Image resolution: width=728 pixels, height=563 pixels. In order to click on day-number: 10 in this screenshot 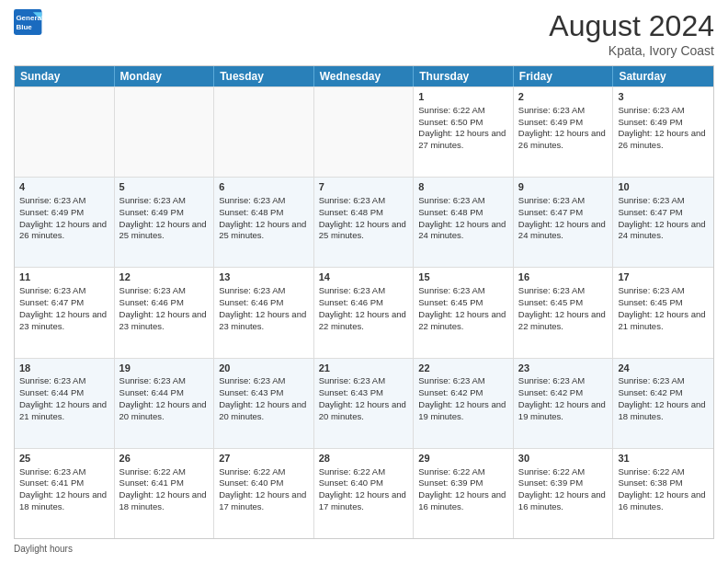, I will do `click(664, 188)`.